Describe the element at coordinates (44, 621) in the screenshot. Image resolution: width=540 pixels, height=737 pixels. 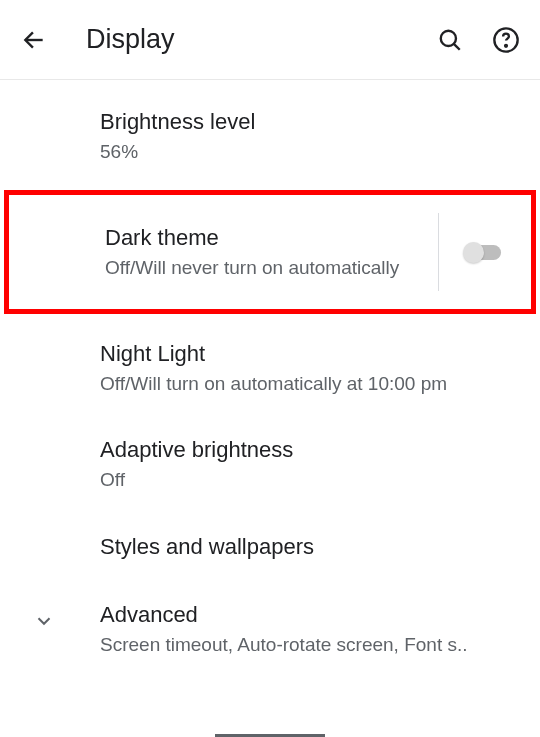
I see `chevron-down-icon` at that location.